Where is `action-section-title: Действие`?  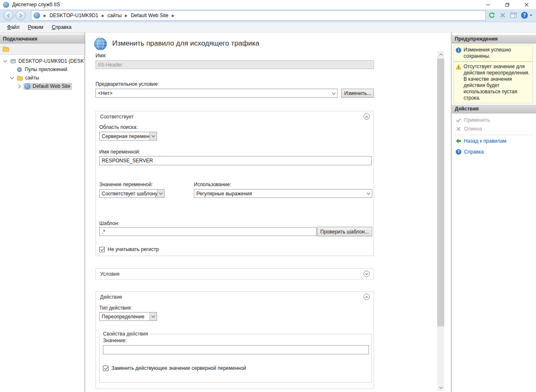 action-section-title: Действие is located at coordinates (111, 297).